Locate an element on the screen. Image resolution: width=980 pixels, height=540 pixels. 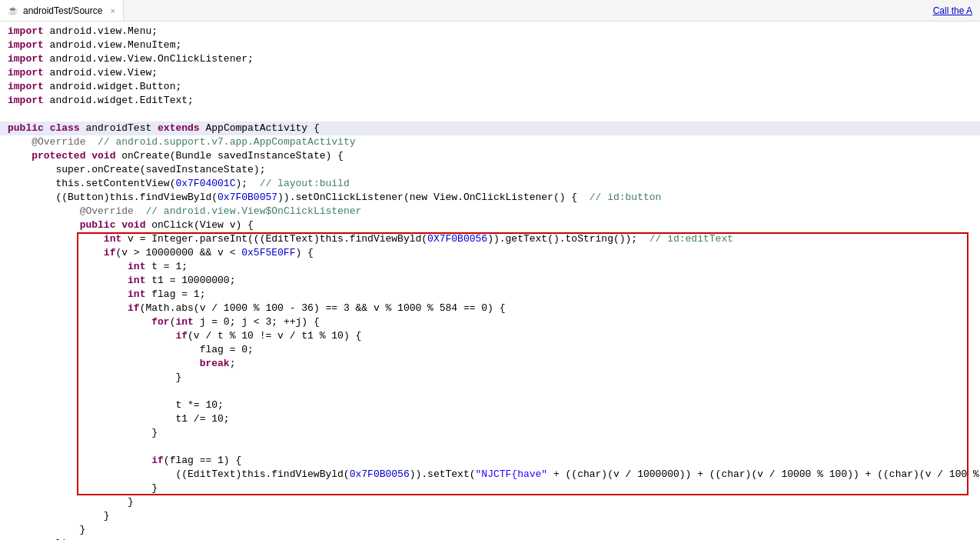
code-line: break; is located at coordinates (490, 364).